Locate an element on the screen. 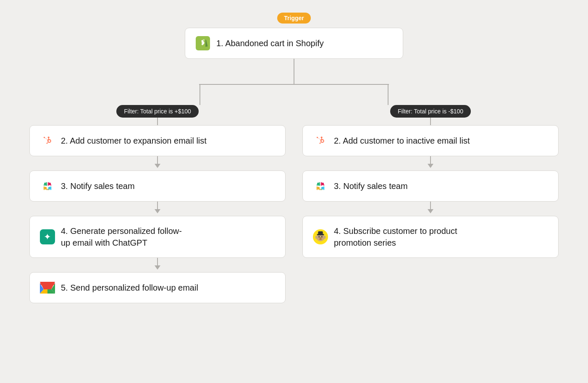 This screenshot has width=588, height=383. vline-r2 is located at coordinates (430, 160).